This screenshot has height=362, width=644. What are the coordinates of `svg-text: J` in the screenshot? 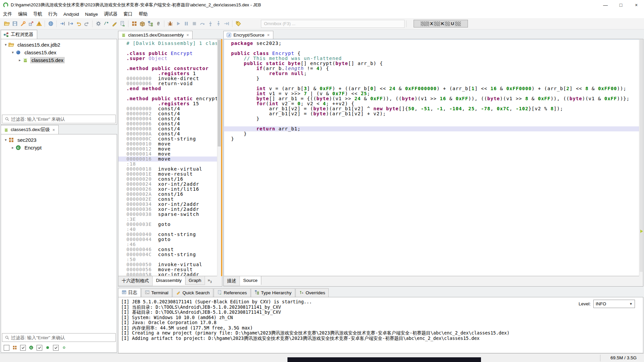 It's located at (229, 35).